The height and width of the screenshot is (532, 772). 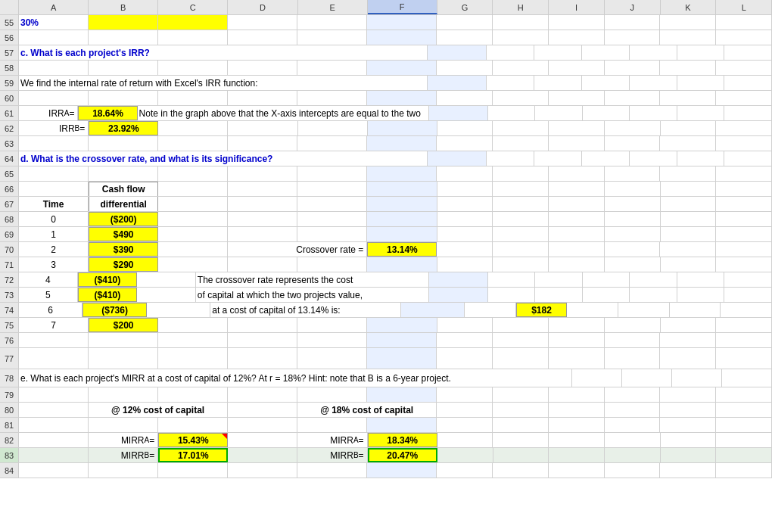 I want to click on col-header-g: G, so click(x=465, y=8).